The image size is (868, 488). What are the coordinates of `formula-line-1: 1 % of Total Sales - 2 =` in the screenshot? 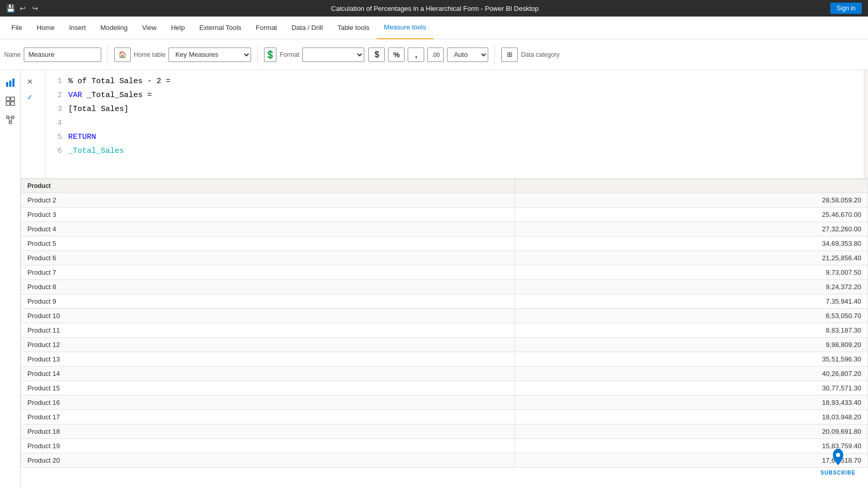 It's located at (455, 82).